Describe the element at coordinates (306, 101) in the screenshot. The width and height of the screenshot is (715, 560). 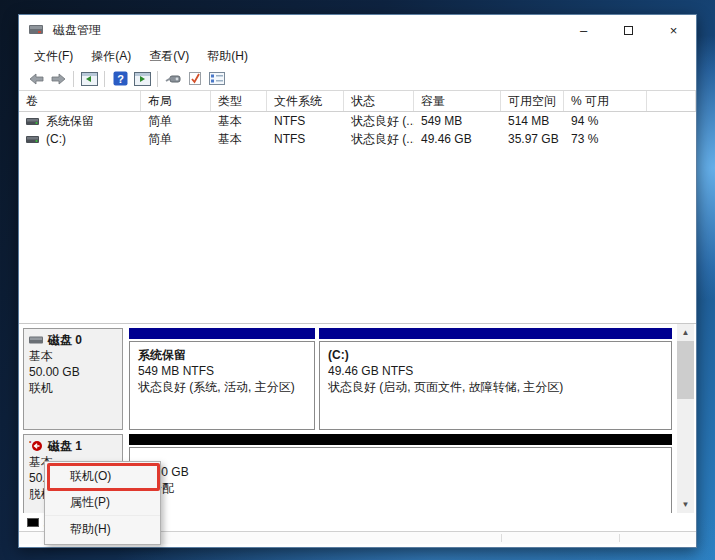
I see `column-header-filesystem: 文件系统` at that location.